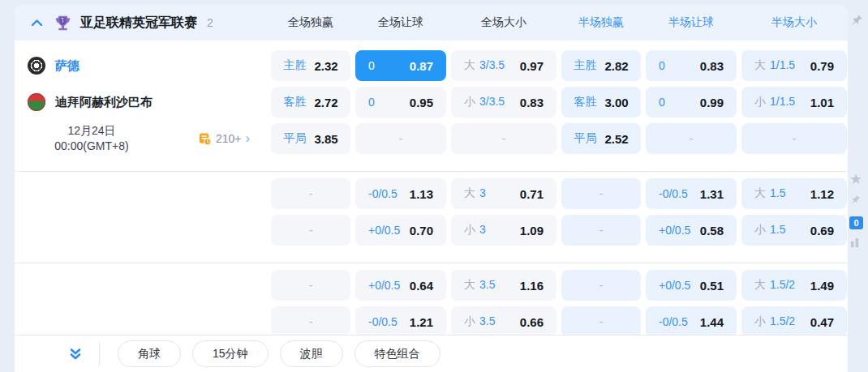 The height and width of the screenshot is (372, 868). What do you see at coordinates (782, 101) in the screenshot?
I see `goal-line: 1/1.5` at bounding box center [782, 101].